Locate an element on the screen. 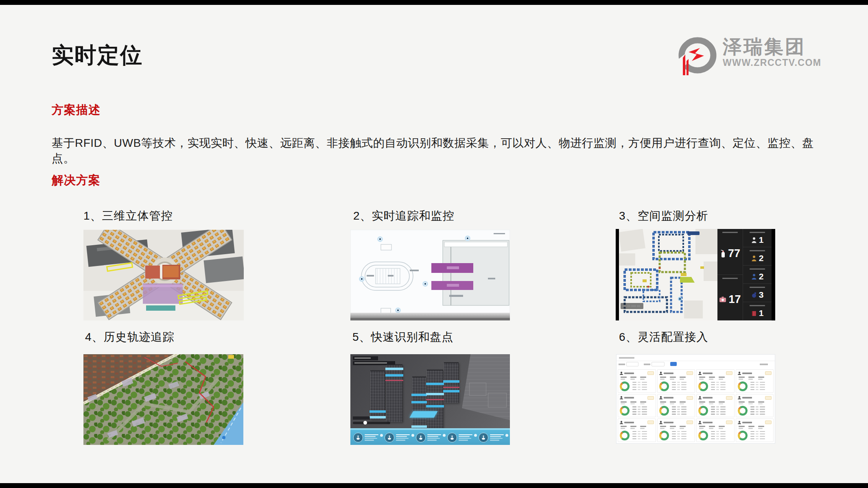  logo-d-mark-icon is located at coordinates (697, 57).